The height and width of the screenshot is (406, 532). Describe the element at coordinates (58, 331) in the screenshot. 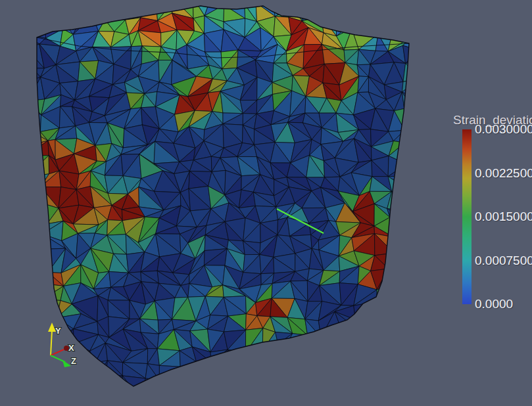

I see `y-axis-label: Y` at that location.